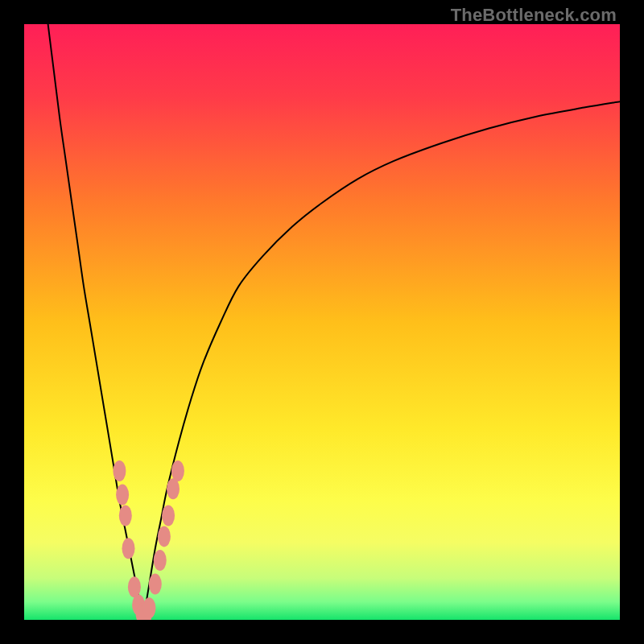  I want to click on left-branch-curve, so click(96, 322).